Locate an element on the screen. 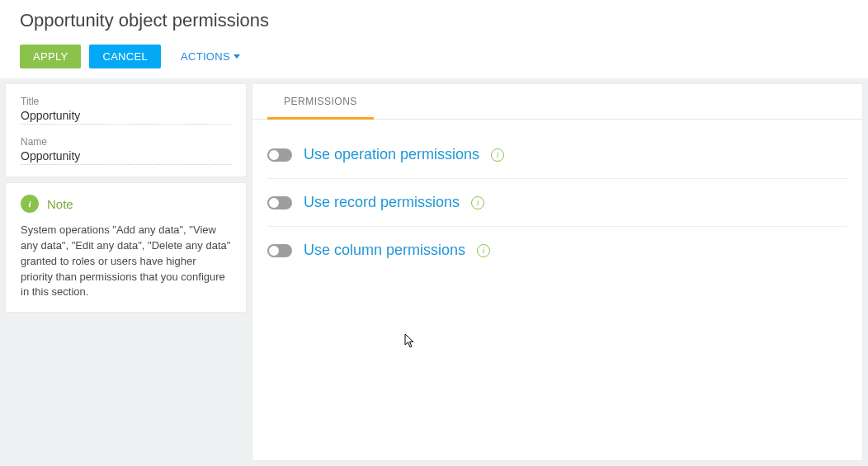 Image resolution: width=868 pixels, height=466 pixels. field-title: Title Opportunity is located at coordinates (125, 111).